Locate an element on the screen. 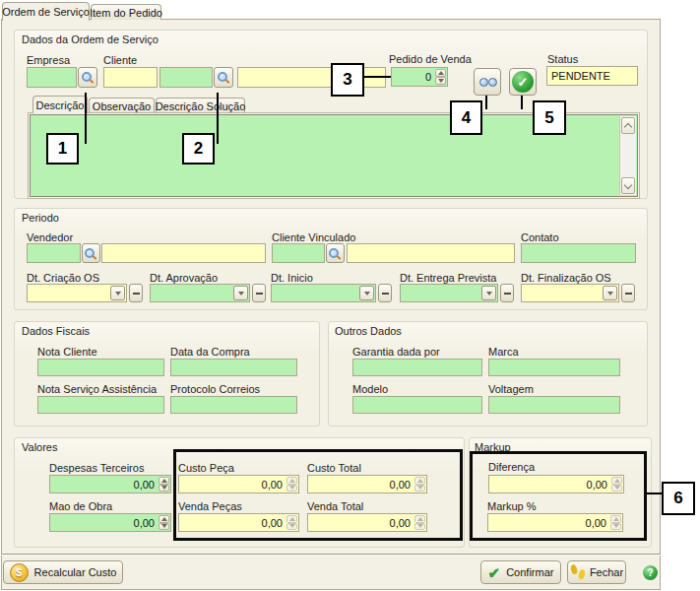 The width and height of the screenshot is (700, 591). dt-aprovacao-field is located at coordinates (200, 294).